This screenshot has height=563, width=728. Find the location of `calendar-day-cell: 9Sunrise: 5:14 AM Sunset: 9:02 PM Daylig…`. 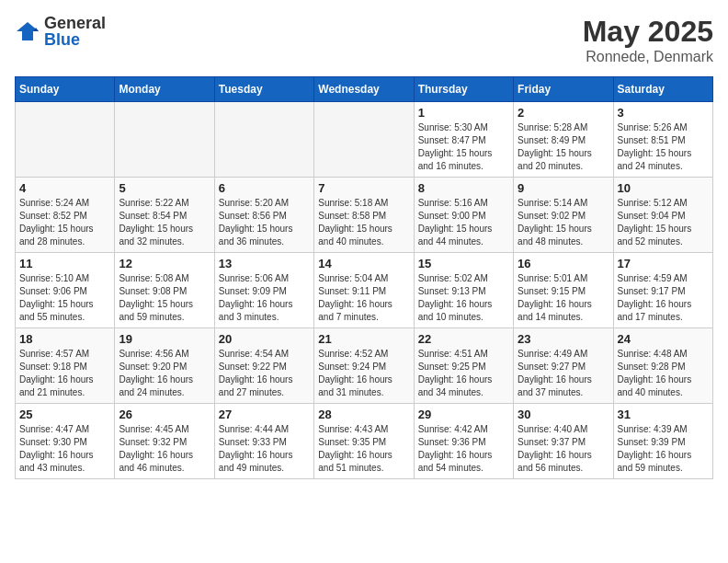

calendar-day-cell: 9Sunrise: 5:14 AM Sunset: 9:02 PM Daylig… is located at coordinates (563, 215).